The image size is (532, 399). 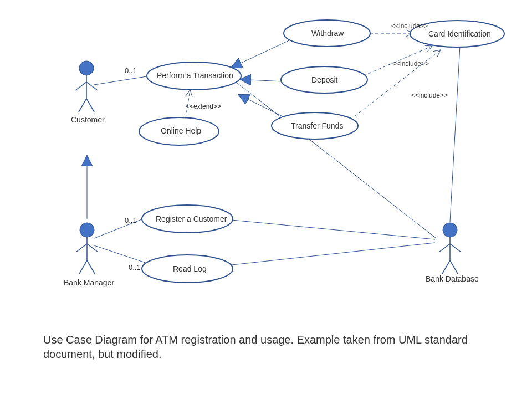 What do you see at coordinates (181, 131) in the screenshot?
I see `label-online-help: Online Help` at bounding box center [181, 131].